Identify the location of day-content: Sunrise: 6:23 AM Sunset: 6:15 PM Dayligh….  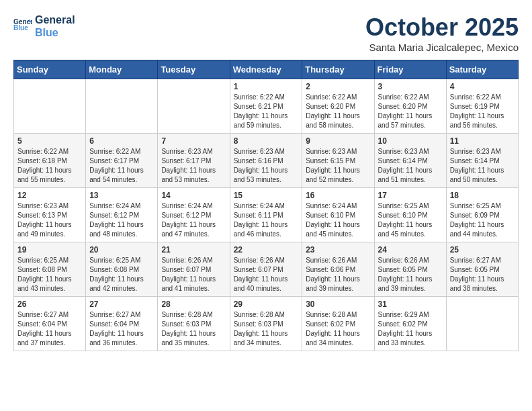
(338, 166).